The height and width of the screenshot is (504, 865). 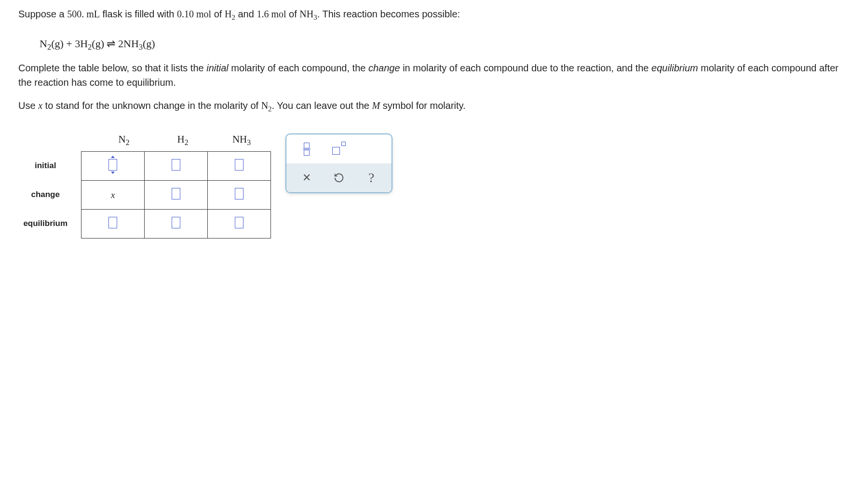 What do you see at coordinates (339, 149) in the screenshot?
I see `superscript-icon` at bounding box center [339, 149].